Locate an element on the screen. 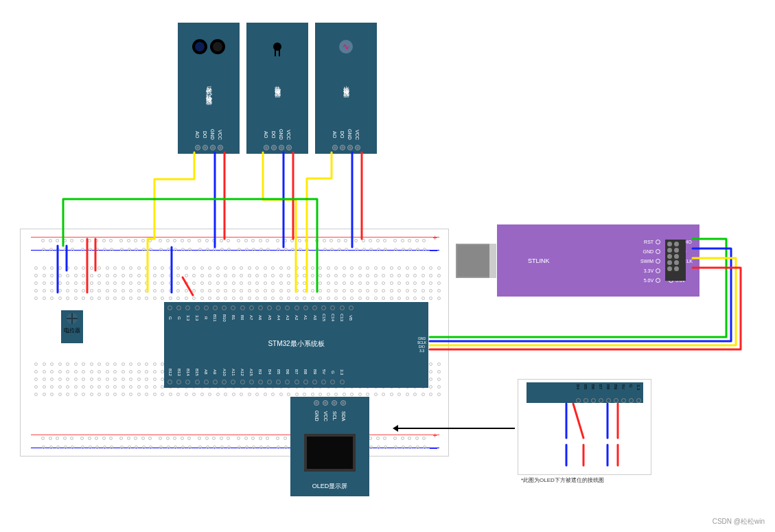 The width and height of the screenshot is (775, 532). pot-knob-icon is located at coordinates (72, 319).